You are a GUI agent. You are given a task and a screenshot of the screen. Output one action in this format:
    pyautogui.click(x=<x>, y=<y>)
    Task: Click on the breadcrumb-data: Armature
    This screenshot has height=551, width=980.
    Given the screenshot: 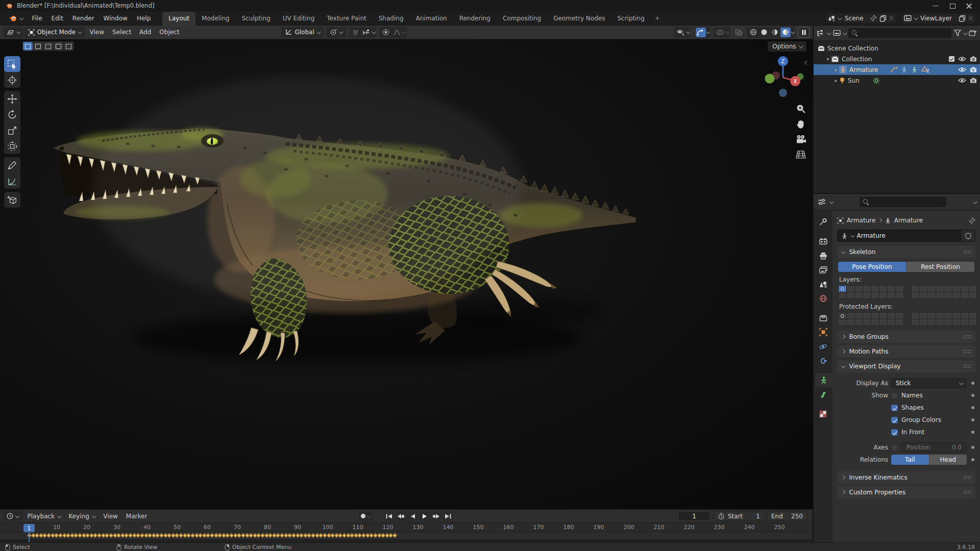 What is the action you would take?
    pyautogui.click(x=909, y=220)
    